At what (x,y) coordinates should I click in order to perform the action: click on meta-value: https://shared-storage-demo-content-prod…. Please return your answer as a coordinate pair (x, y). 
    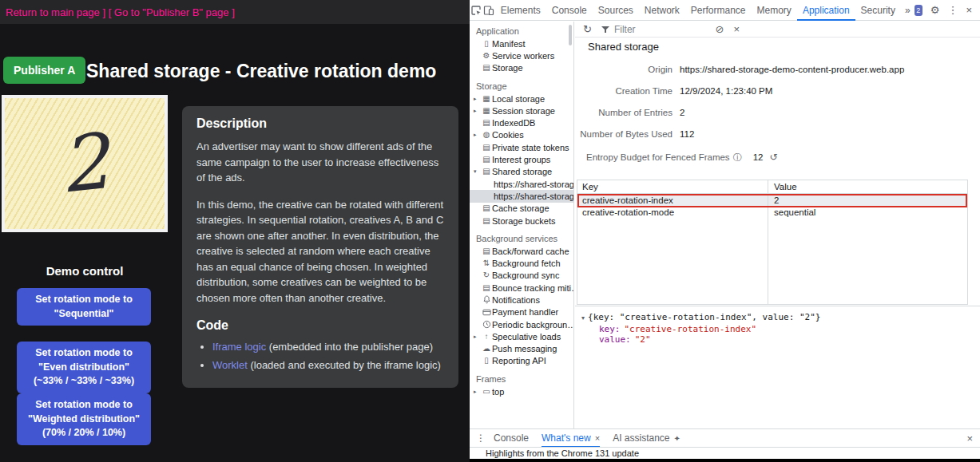
    Looking at the image, I should click on (792, 69).